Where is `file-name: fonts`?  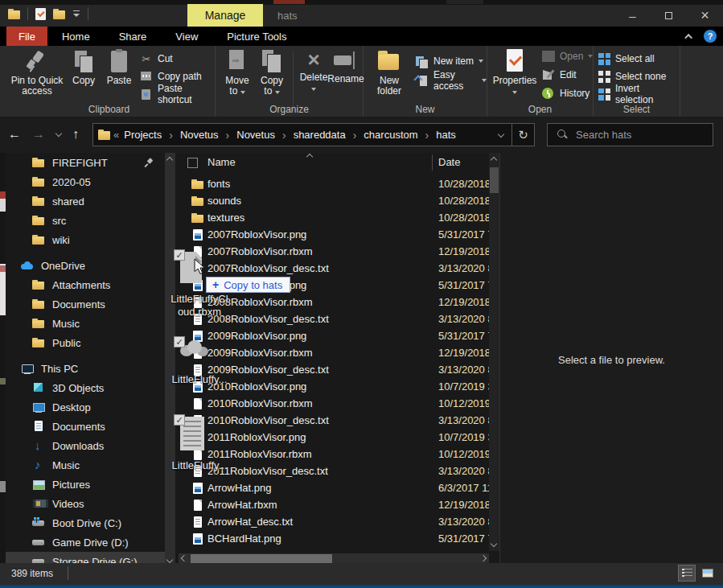
file-name: fonts is located at coordinates (323, 183).